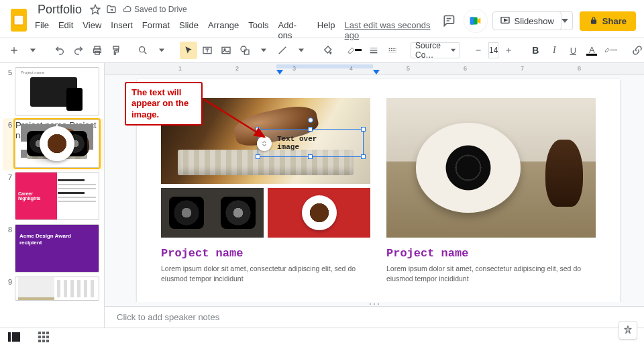 The image size is (644, 345). What do you see at coordinates (54, 92) in the screenshot?
I see `thumb-row: 5 Project name` at bounding box center [54, 92].